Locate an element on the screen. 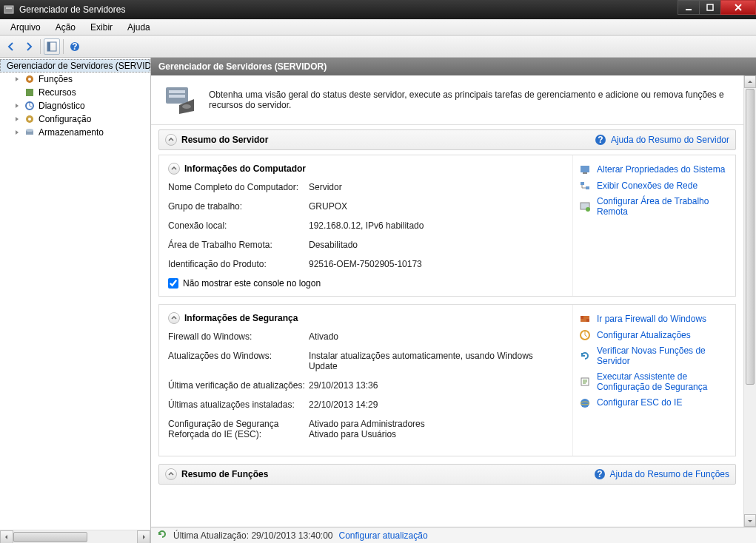 This screenshot has width=756, height=543. tree-label: Diagnóstico is located at coordinates (62, 106).